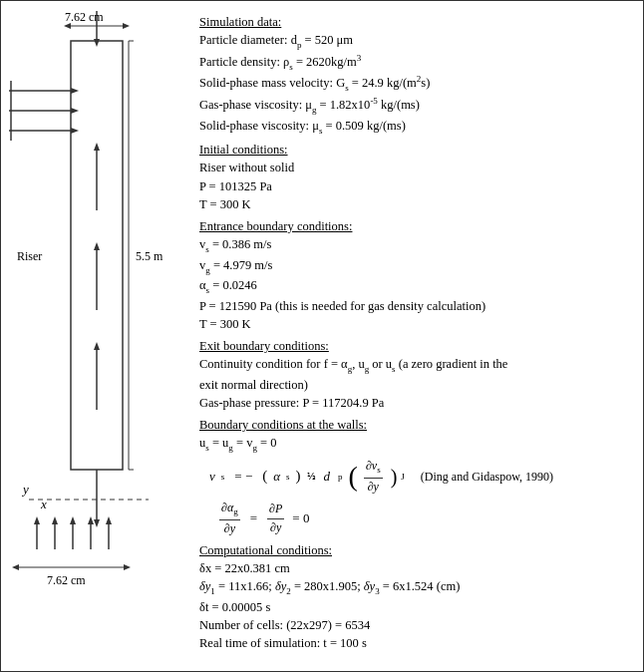 This screenshot has width=644, height=672. I want to click on gas-viscosity: Gas-phase viscosity: μg = 1.82x10-5 kg/(…, so click(415, 106).